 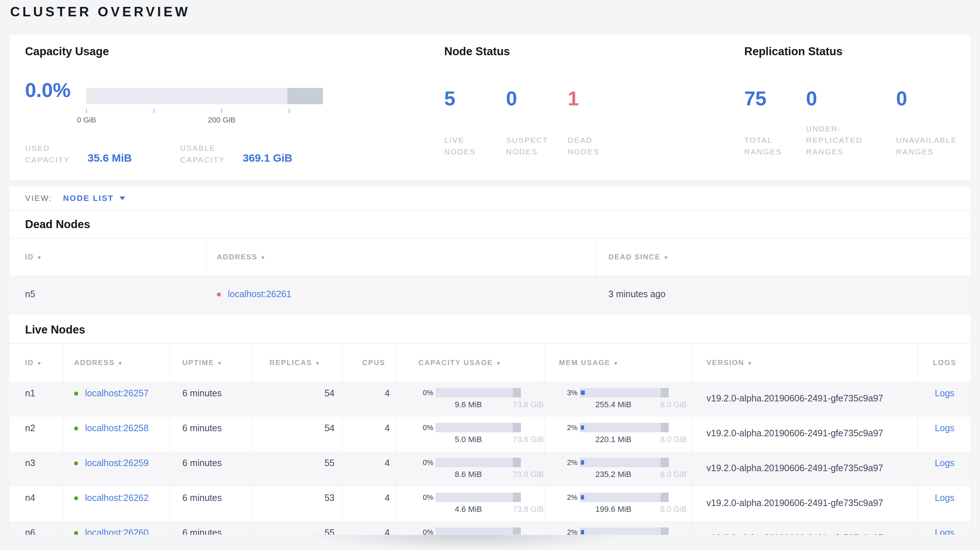 I want to click on capacity-stats: USED CAPACITY 35.6 MiB USABLE CAPACITY 3…, so click(x=159, y=154).